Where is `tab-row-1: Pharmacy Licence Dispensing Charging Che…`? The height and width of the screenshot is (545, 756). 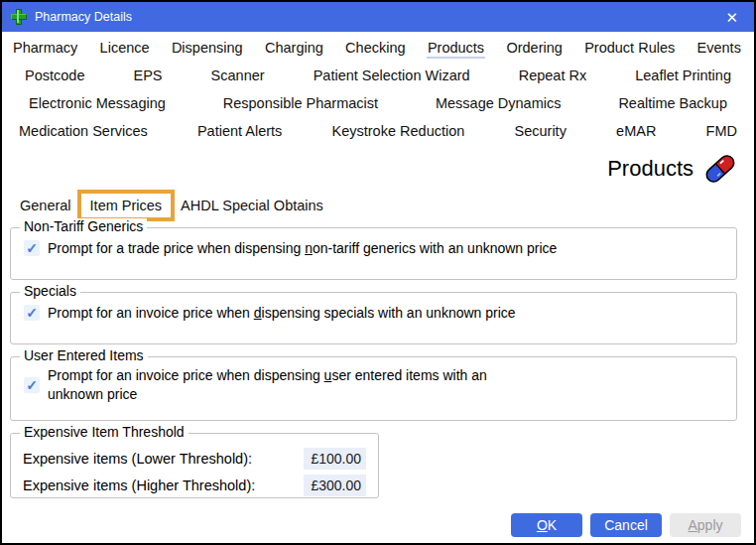 tab-row-1: Pharmacy Licence Dispensing Charging Che… is located at coordinates (378, 48).